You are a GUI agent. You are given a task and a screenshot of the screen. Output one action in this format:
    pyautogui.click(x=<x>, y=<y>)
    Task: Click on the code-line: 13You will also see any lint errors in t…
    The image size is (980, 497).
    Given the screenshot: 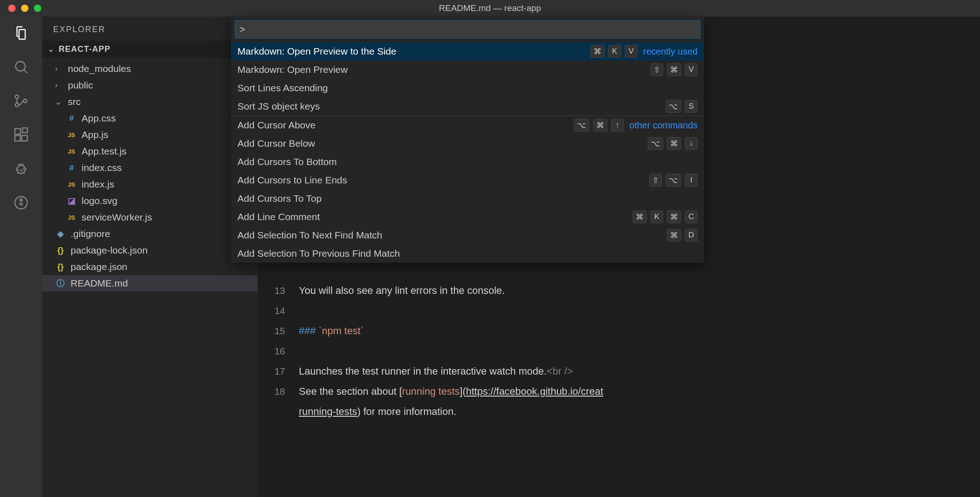 What is the action you would take?
    pyautogui.click(x=619, y=291)
    